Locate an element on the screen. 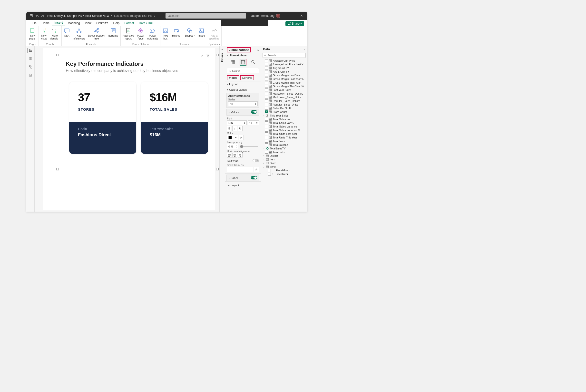  redo-icon is located at coordinates (43, 16).